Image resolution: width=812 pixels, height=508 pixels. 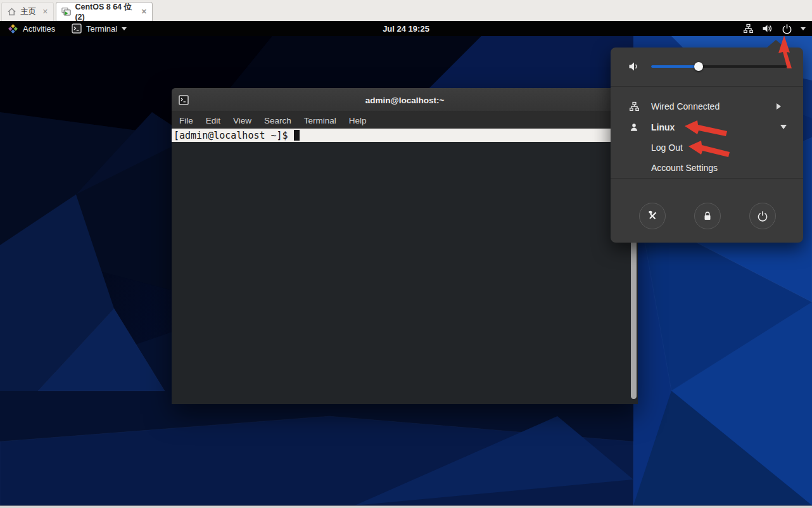 I want to click on host-window-edge, so click(x=406, y=507).